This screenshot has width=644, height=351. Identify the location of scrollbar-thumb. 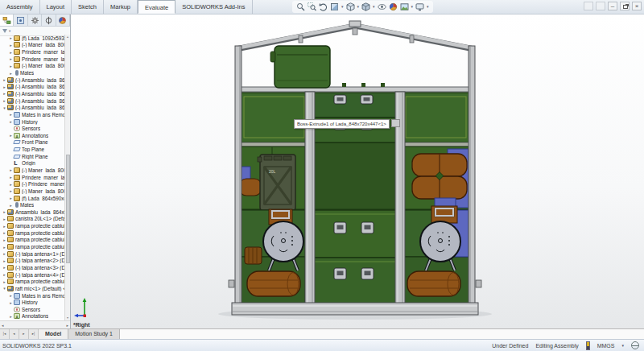
(68, 209).